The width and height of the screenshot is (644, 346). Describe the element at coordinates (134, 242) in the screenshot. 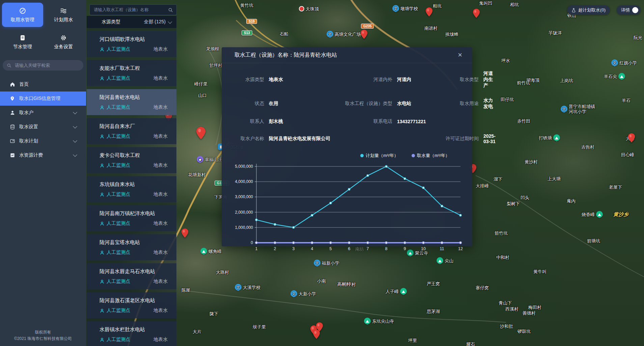

I see `station-name: 陆河县宝塔水电站` at that location.